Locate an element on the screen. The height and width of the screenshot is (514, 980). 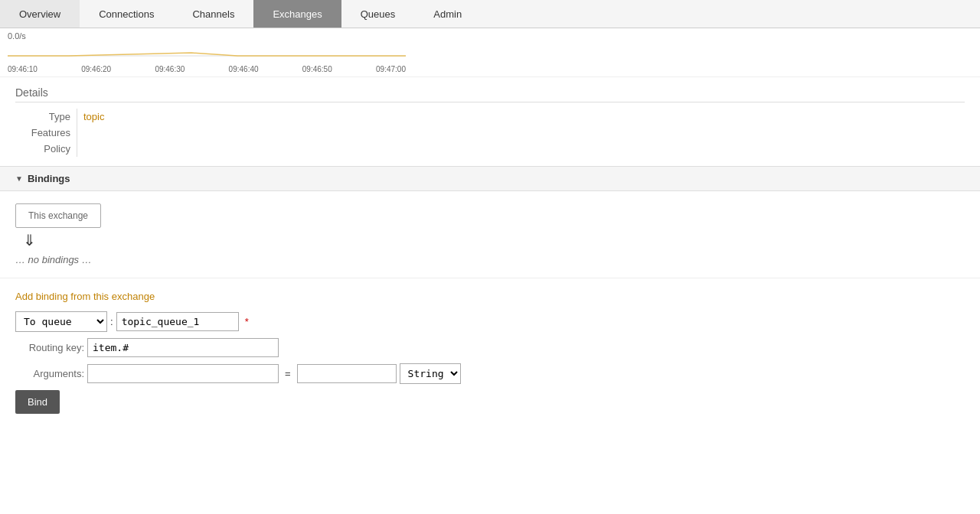
bindings-title: Bindings is located at coordinates (49, 179).